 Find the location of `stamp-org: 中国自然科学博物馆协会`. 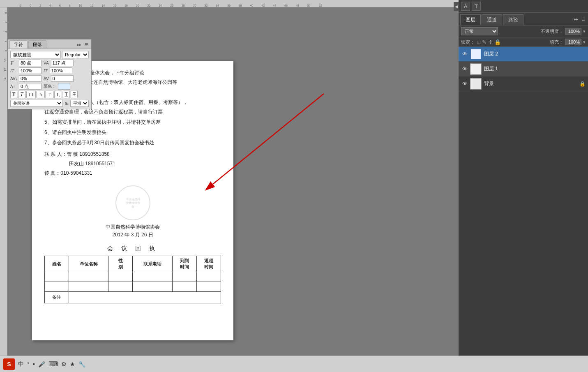

stamp-org: 中国自然科学博物馆协会 is located at coordinates (133, 227).